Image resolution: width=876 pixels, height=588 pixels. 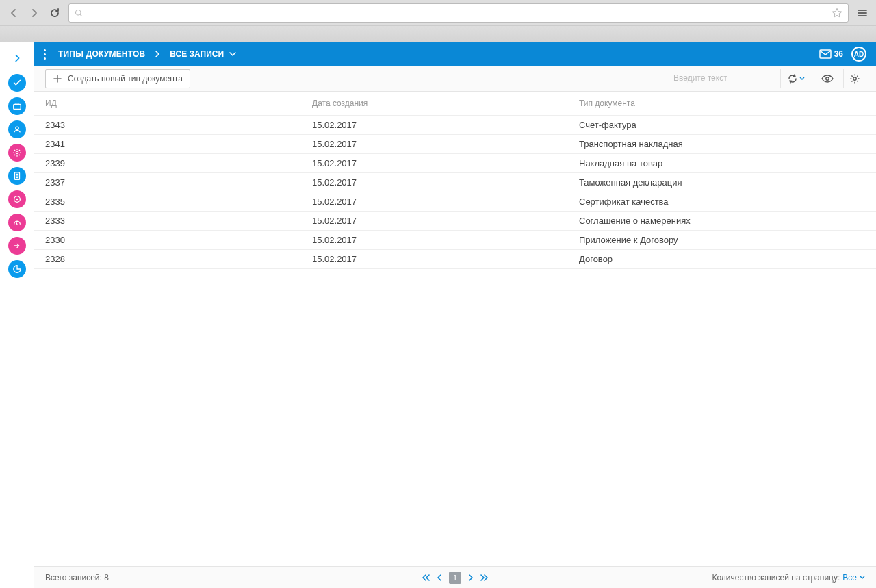 What do you see at coordinates (79, 13) in the screenshot?
I see `search-icon` at bounding box center [79, 13].